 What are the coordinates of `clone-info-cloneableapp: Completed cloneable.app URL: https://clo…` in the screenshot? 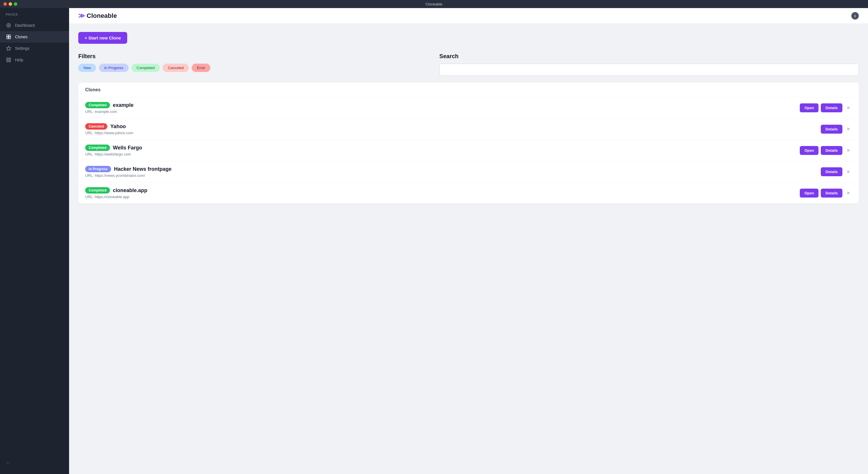 It's located at (441, 193).